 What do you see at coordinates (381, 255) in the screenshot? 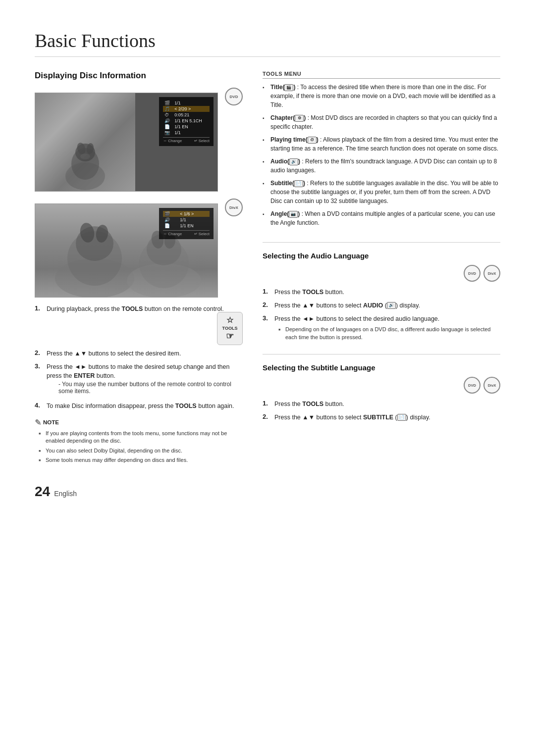
I see `audio-section-title: Selecting the Audio Language` at bounding box center [381, 255].